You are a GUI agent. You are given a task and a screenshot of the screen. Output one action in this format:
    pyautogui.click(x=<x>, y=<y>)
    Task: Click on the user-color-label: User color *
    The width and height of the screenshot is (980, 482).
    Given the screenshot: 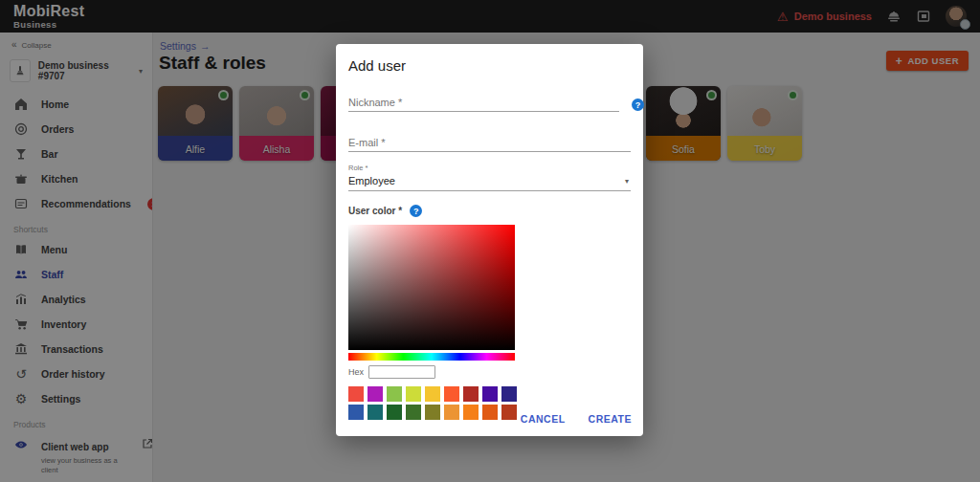 What is the action you would take?
    pyautogui.click(x=375, y=210)
    